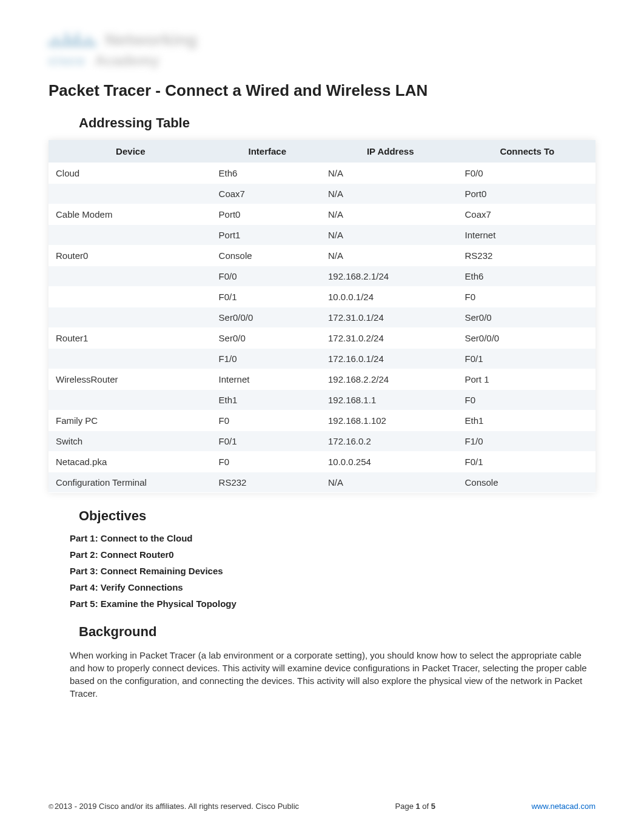  What do you see at coordinates (131, 483) in the screenshot?
I see `td-device: Configuration Terminal` at bounding box center [131, 483].